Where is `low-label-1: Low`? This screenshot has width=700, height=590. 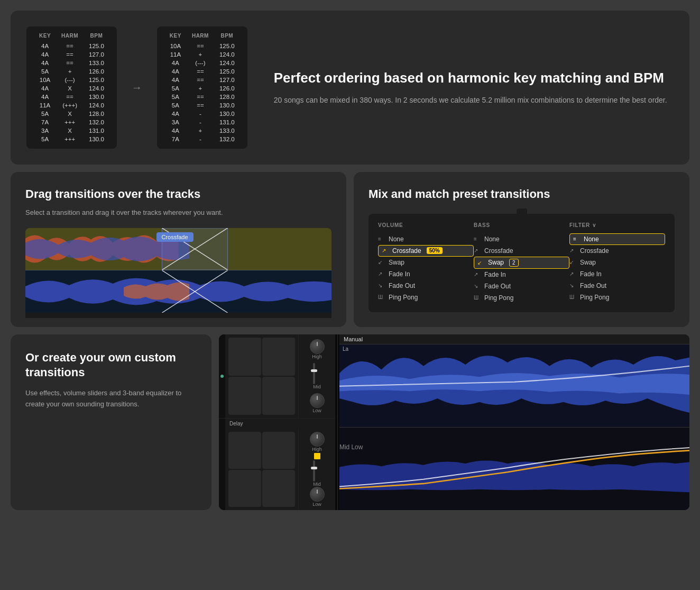 low-label-1: Low is located at coordinates (317, 411).